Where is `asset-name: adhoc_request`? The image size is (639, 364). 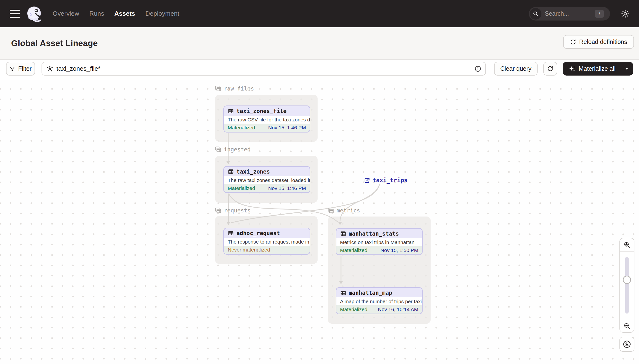 asset-name: adhoc_request is located at coordinates (258, 233).